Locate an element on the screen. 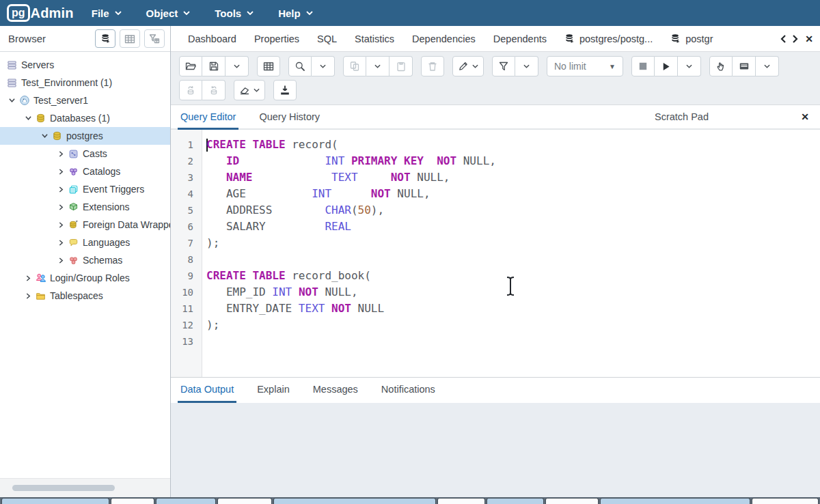 This screenshot has width=820, height=504. save-file-button is located at coordinates (214, 66).